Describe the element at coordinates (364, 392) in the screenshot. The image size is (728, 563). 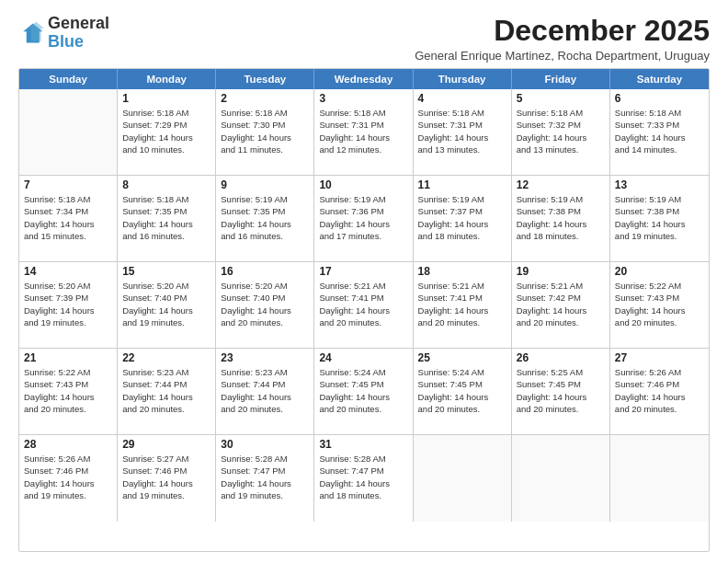
I see `calendar-cell: 24Sunrise: 5:24 AM Sunset: 7:45 PM Dayli…` at that location.